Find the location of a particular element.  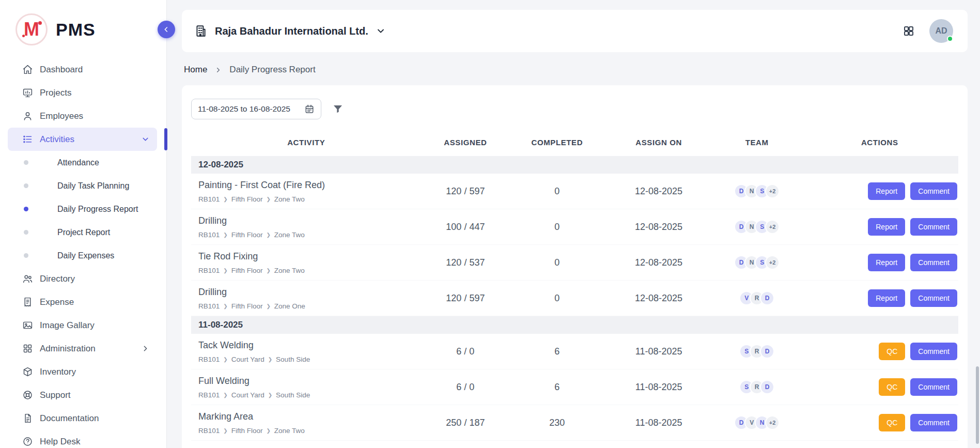

app-name: PMS is located at coordinates (75, 30).